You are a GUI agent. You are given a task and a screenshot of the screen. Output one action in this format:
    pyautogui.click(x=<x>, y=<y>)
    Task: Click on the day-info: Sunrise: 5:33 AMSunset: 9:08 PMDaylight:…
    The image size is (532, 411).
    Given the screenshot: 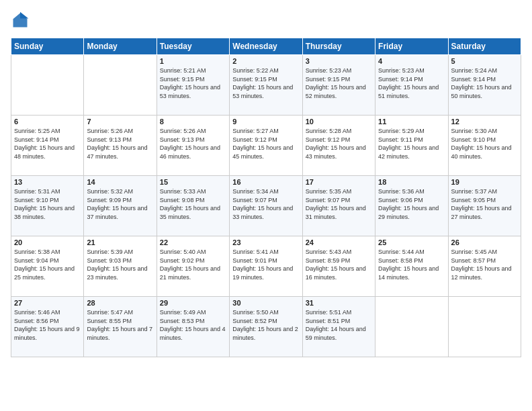 What is the action you would take?
    pyautogui.click(x=193, y=204)
    